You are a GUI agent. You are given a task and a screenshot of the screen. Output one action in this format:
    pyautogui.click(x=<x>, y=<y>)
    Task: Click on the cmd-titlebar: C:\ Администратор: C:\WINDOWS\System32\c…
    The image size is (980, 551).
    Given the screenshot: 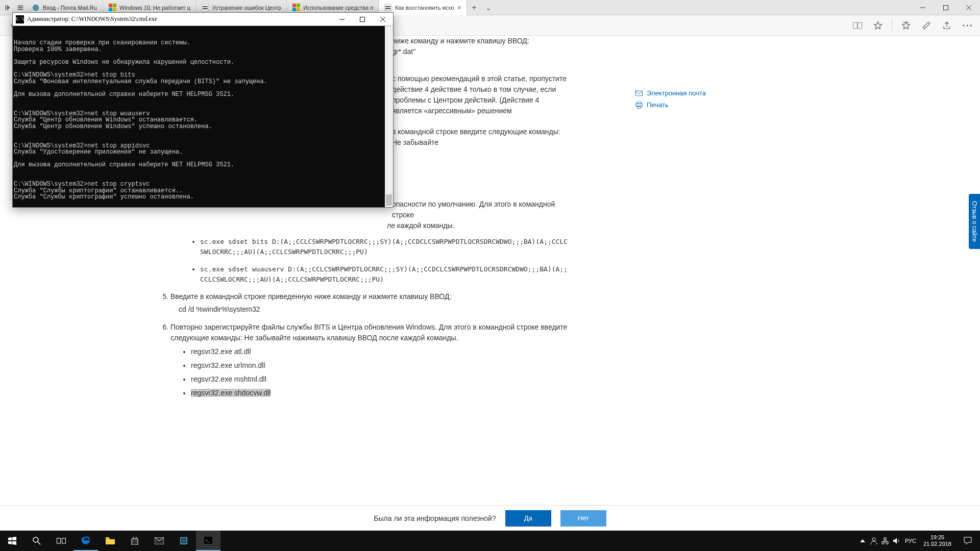 What is the action you would take?
    pyautogui.click(x=203, y=19)
    